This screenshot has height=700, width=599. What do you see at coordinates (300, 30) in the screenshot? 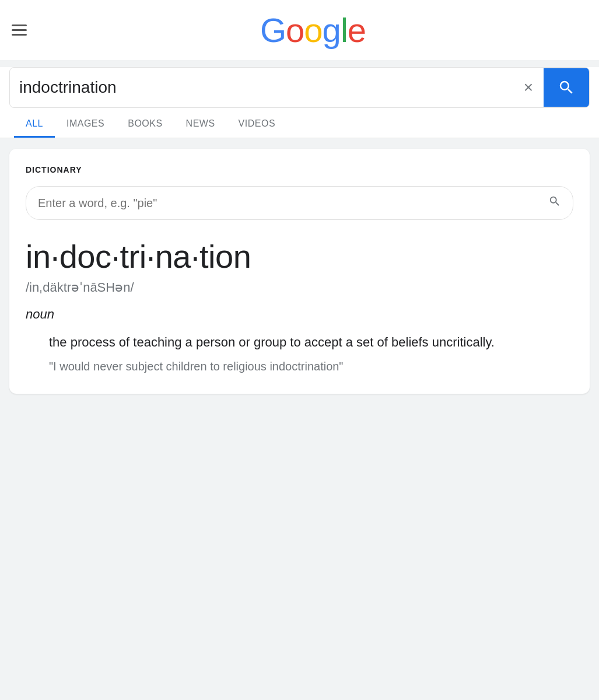
I see `header: Google` at bounding box center [300, 30].